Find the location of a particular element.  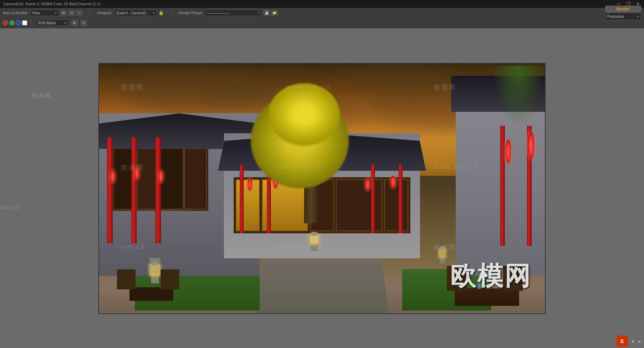

channel-arrow: ▼ is located at coordinates (64, 23).